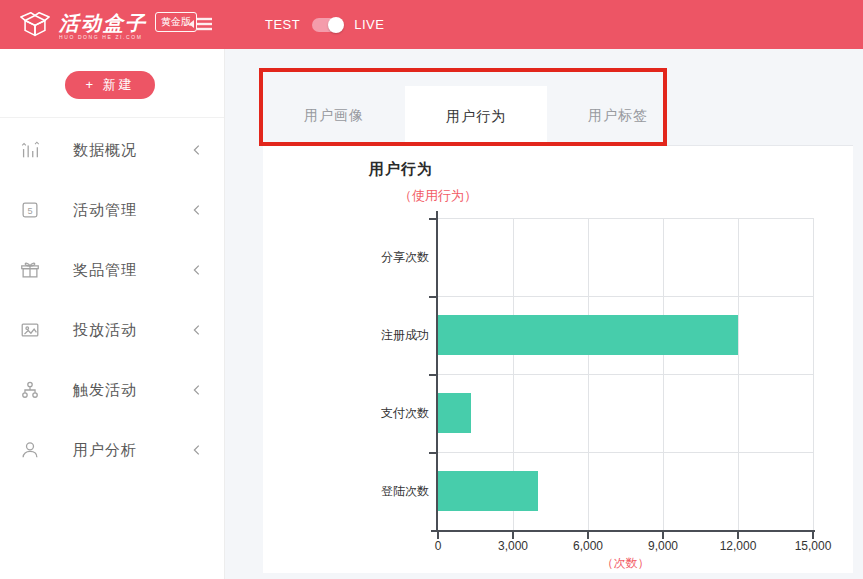  Describe the element at coordinates (384, 491) in the screenshot. I see `category-label: 登陆次数` at that location.